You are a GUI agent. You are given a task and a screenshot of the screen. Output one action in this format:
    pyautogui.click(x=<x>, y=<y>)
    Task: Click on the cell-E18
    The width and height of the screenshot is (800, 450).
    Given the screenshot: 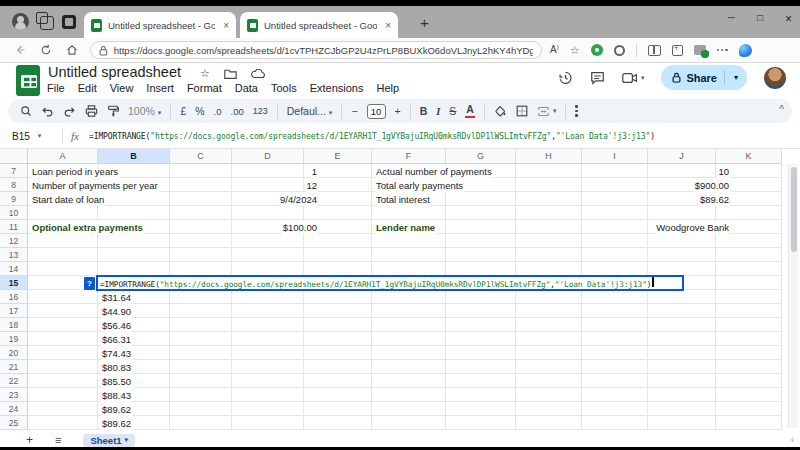 What is the action you would take?
    pyautogui.click(x=338, y=325)
    